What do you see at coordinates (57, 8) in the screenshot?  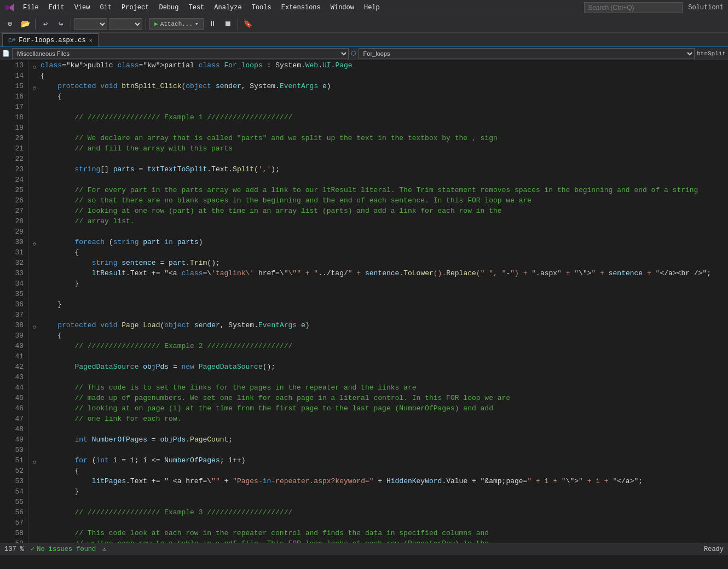 I see `menu-edit: Edit` at bounding box center [57, 8].